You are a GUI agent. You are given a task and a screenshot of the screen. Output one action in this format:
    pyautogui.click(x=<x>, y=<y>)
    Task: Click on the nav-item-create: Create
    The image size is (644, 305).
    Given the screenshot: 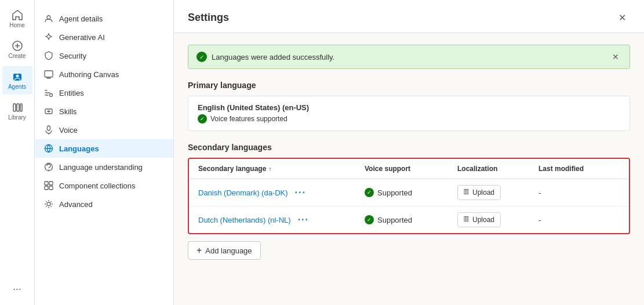 What is the action you would take?
    pyautogui.click(x=17, y=50)
    